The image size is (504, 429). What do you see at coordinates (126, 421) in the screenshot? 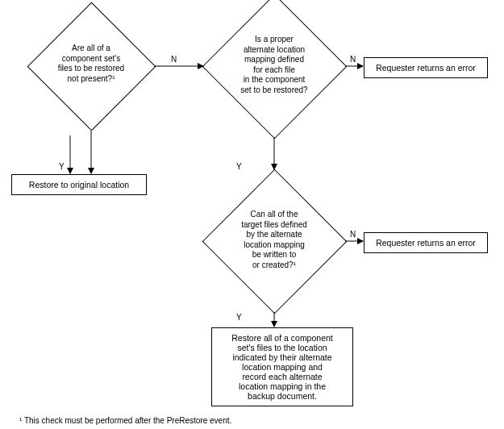
I see `footnote: ¹ This check must be performed after the…` at bounding box center [126, 421].